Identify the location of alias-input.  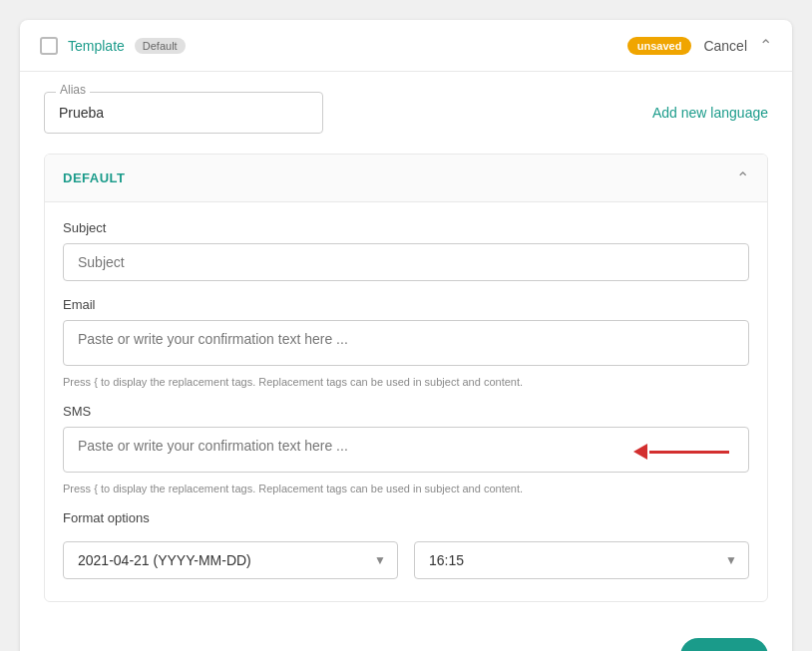
(184, 113).